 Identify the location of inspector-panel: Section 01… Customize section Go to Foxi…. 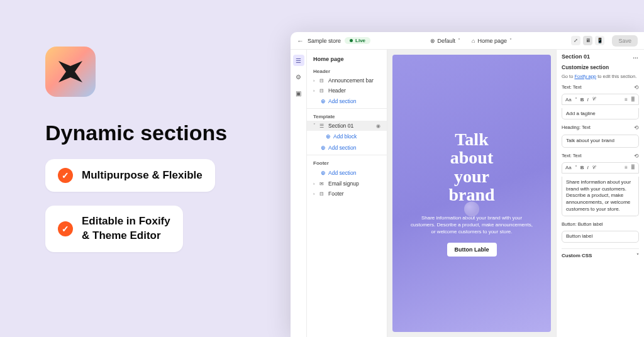
(600, 194).